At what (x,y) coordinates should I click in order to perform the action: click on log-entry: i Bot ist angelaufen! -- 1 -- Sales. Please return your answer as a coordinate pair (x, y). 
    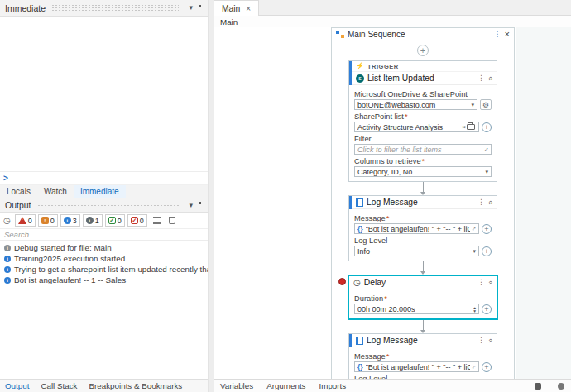
    Looking at the image, I should click on (104, 280).